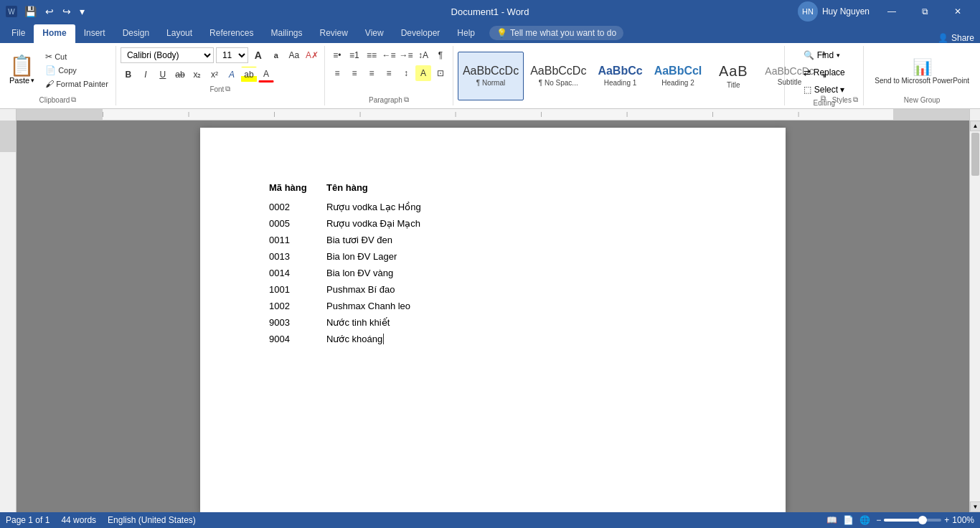  Describe the element at coordinates (67, 11) in the screenshot. I see `redo-button: ↪` at that location.